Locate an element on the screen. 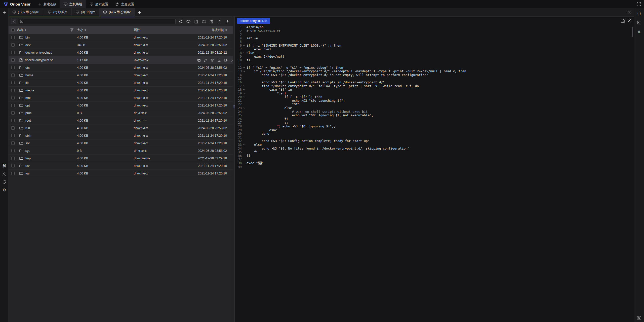  variables-braces-icon: { } is located at coordinates (639, 13).